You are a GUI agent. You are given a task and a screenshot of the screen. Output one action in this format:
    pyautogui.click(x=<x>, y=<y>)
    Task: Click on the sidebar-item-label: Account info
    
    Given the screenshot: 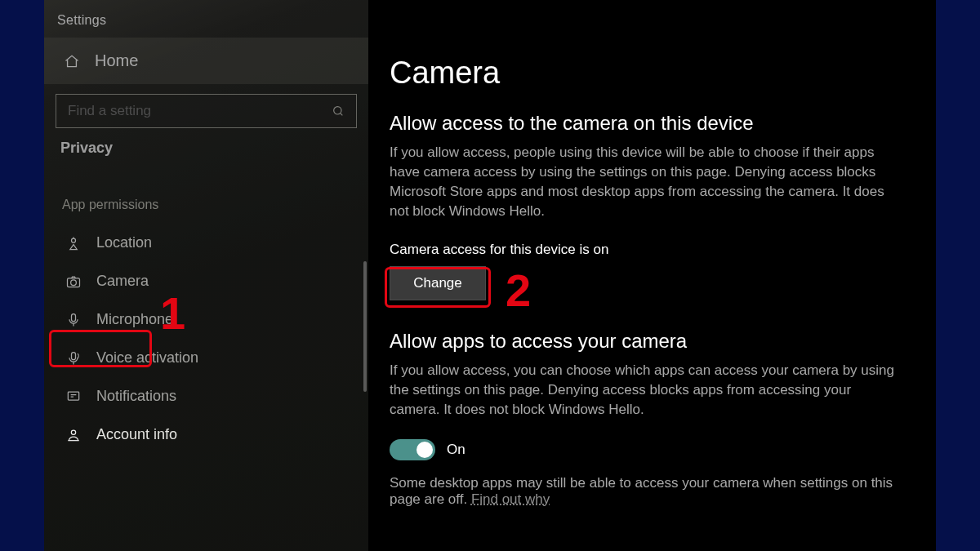 What is the action you would take?
    pyautogui.click(x=137, y=434)
    